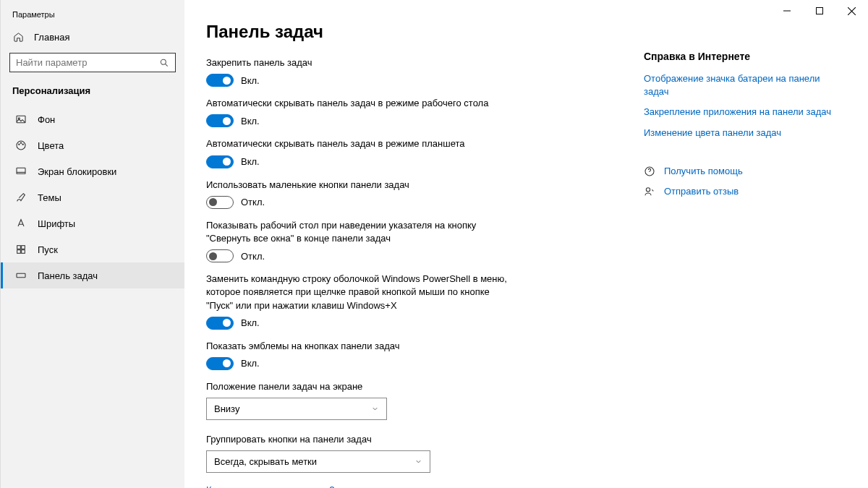 The width and height of the screenshot is (868, 488). What do you see at coordinates (650, 171) in the screenshot?
I see `help-icon` at bounding box center [650, 171].